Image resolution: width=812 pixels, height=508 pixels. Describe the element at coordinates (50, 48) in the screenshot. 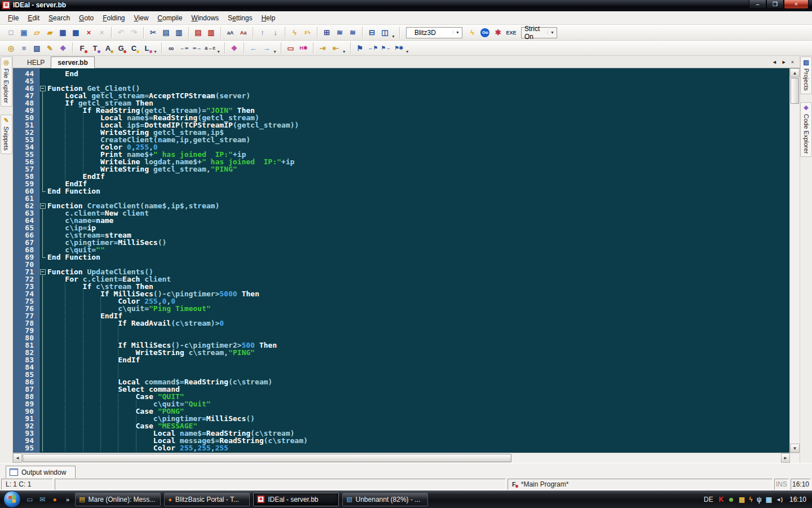

I see `panel-snippets-icon: ✎` at that location.